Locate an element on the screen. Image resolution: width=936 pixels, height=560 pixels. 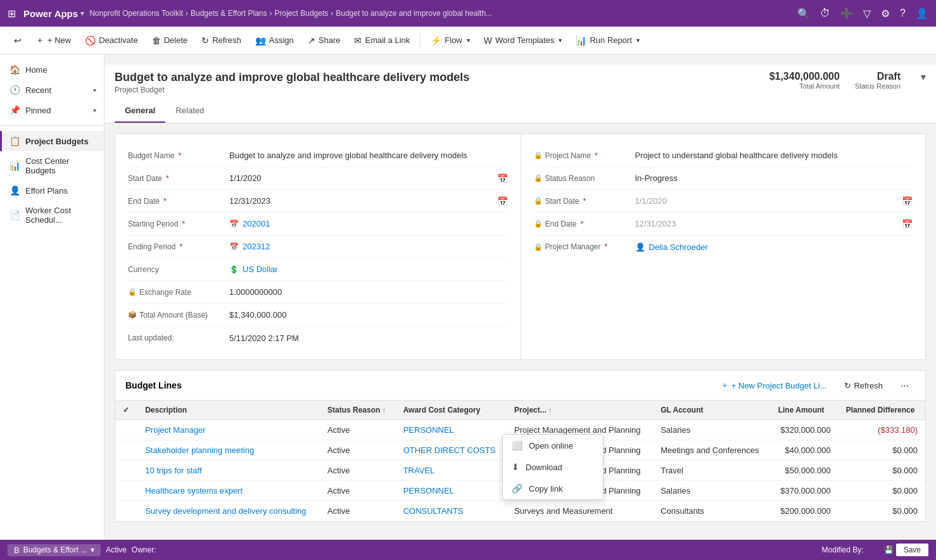
download-icon: ⬇ is located at coordinates (515, 467).